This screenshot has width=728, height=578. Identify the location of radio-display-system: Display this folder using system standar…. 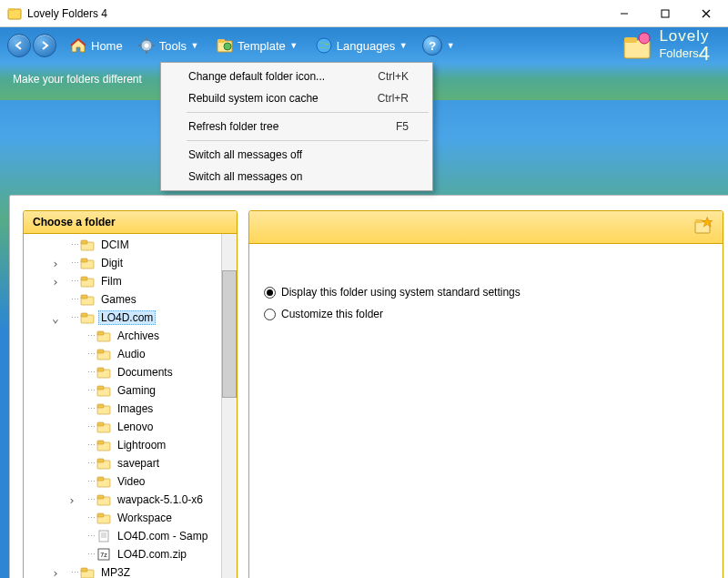
(486, 292).